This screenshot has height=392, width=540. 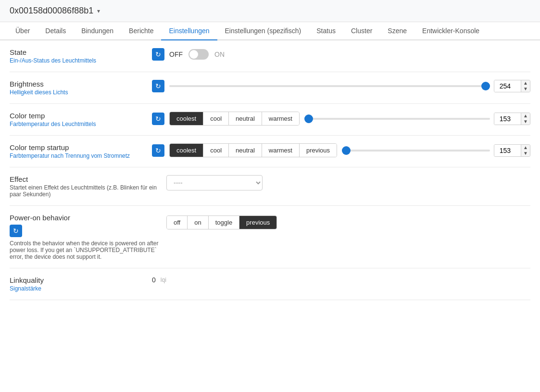 I want to click on color-temp-startup-label: Color temp startup, so click(x=77, y=147).